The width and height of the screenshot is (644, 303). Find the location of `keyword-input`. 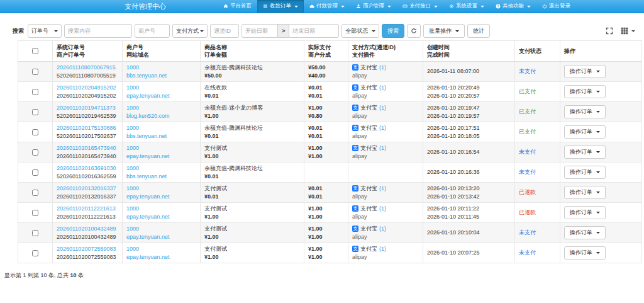

keyword-input is located at coordinates (98, 31).